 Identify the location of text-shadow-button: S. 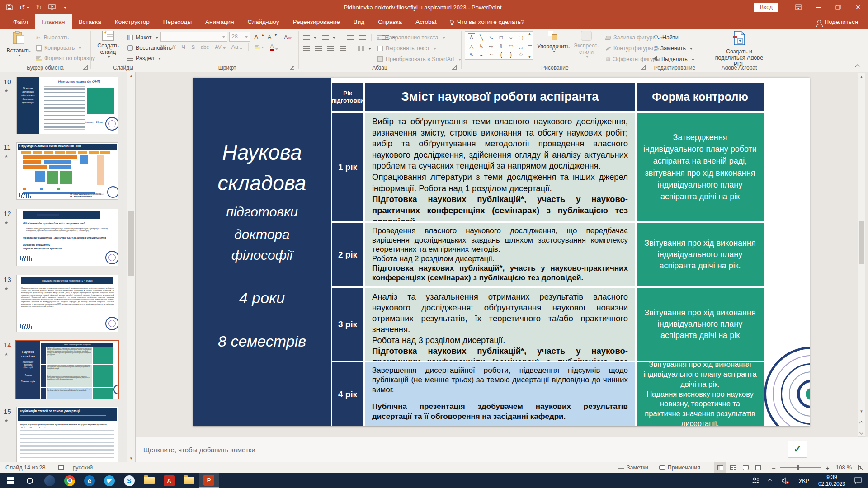
(193, 47).